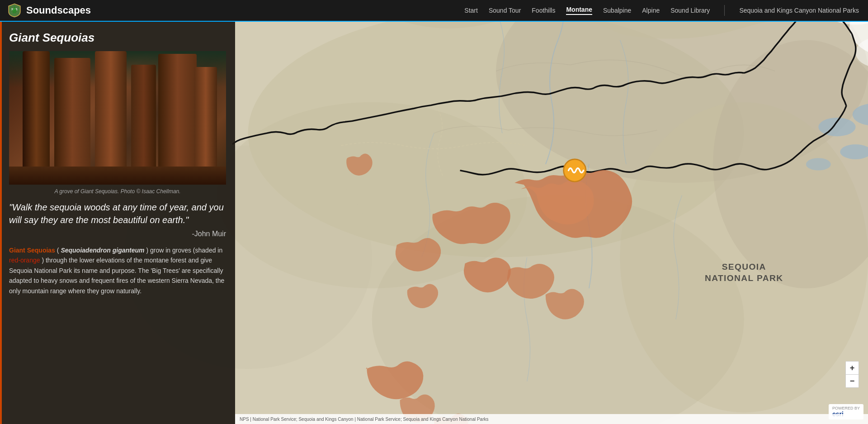 This screenshot has width=868, height=424. What do you see at coordinates (184, 250) in the screenshot?
I see `desc-part1: ) grow in groves (shaded in` at bounding box center [184, 250].